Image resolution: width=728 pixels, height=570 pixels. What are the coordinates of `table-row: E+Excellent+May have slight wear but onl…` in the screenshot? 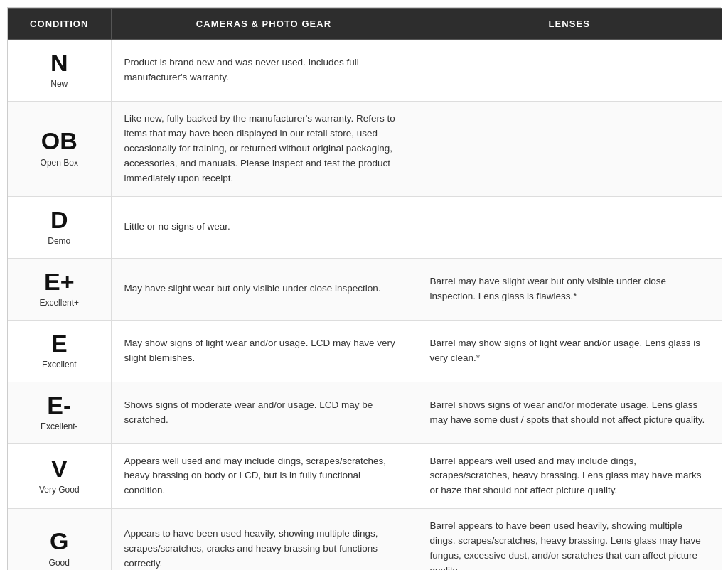 It's located at (365, 289).